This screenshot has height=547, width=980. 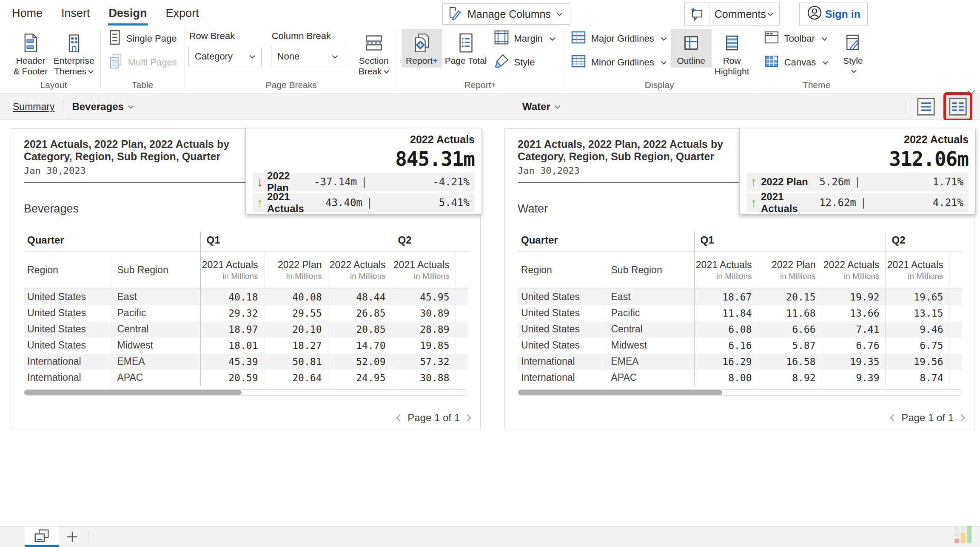 What do you see at coordinates (858, 203) in the screenshot?
I see `kpi-variance-row: ↑ 2021 Actuals 12.62m | 4.21%` at bounding box center [858, 203].